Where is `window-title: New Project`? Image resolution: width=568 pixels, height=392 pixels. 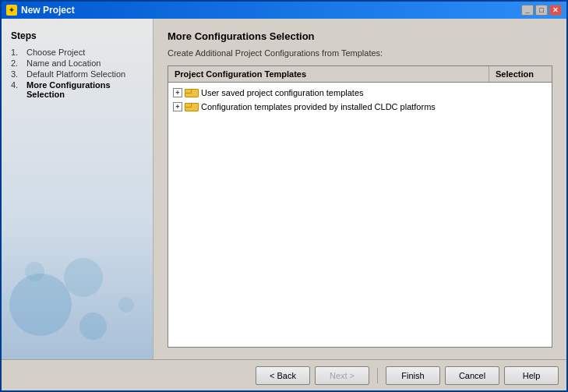
window-title: New Project is located at coordinates (271, 10).